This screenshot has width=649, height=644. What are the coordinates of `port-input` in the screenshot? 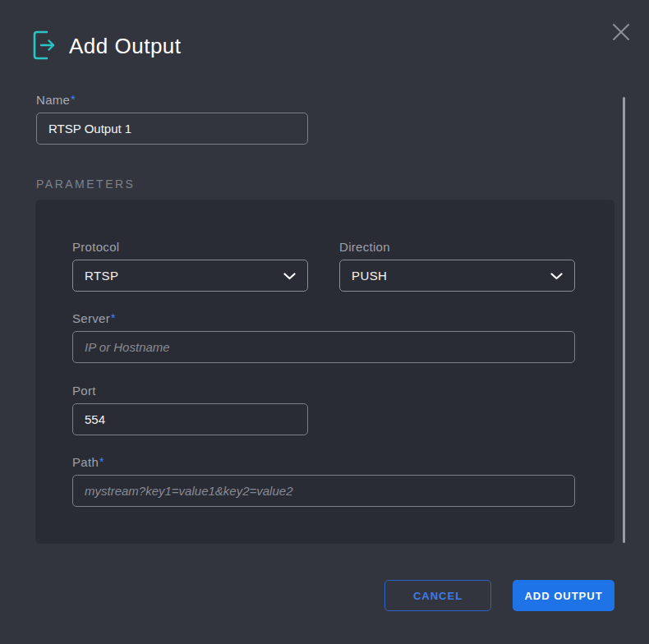 It's located at (191, 419).